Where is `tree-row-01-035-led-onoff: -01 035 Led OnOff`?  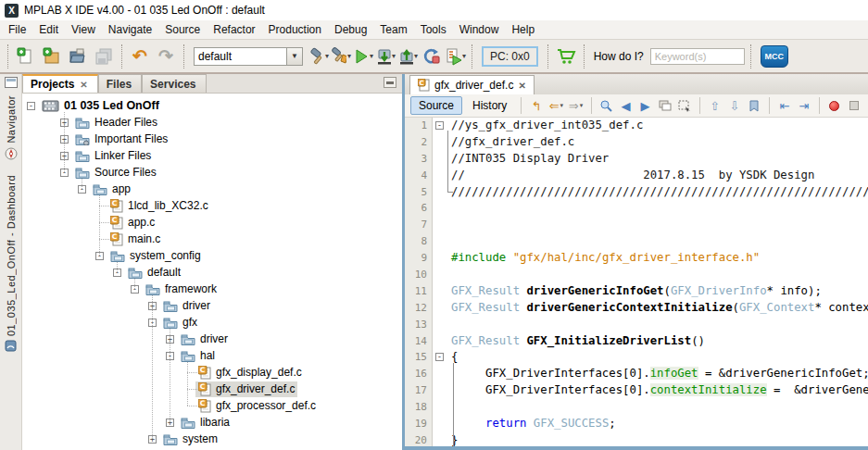
tree-row-01-035-led-onoff: -01 035 Led OnOff is located at coordinates (212, 106).